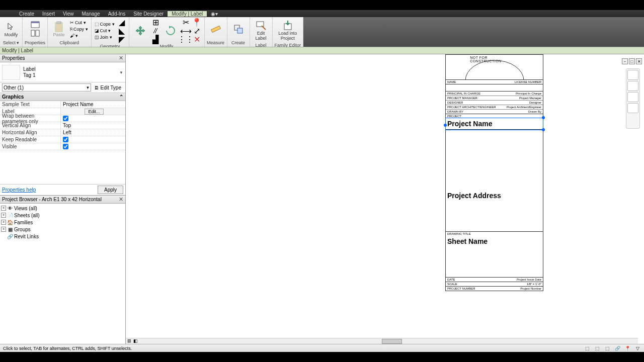 The height and width of the screenshot is (362, 644). Describe the element at coordinates (62, 208) in the screenshot. I see `tree-views: +👁Views (all)` at that location.